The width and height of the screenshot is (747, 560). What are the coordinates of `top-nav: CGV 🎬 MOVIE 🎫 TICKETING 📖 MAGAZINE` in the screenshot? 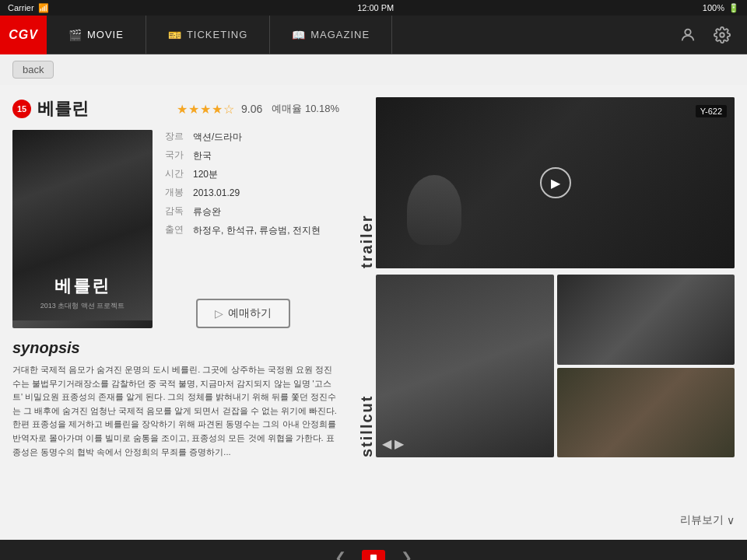 It's located at (374, 35).